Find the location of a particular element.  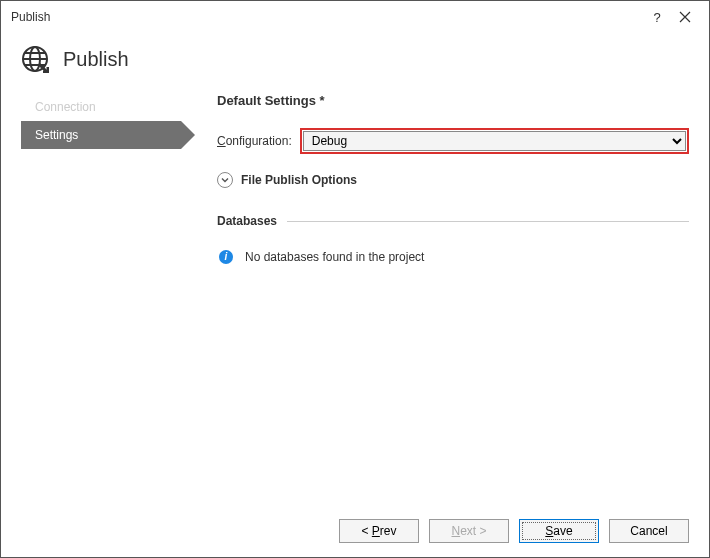

chevron-down-icon is located at coordinates (225, 180).